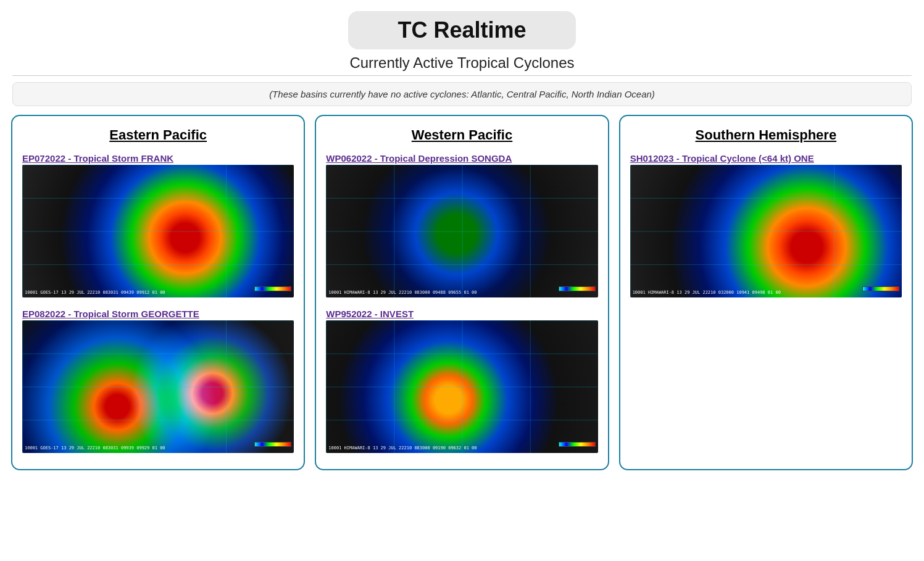  I want to click on storm-image-ep08: 10001 GOES-17 13 29 JUL 22210 083031 099…, so click(158, 386).